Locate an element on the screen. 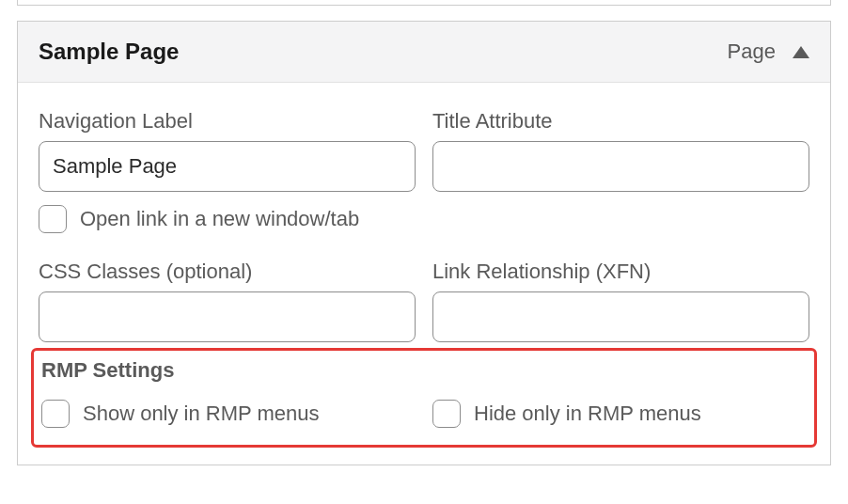 The image size is (848, 504). title-attribute-input is located at coordinates (620, 166).